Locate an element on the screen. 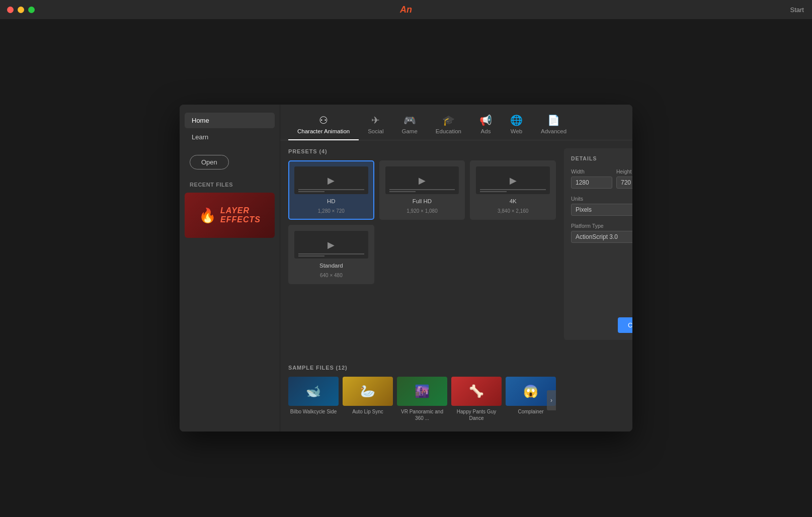 This screenshot has height=517, width=812. sample-happy: 🦴 Happy Pants Guy Dance is located at coordinates (476, 399).